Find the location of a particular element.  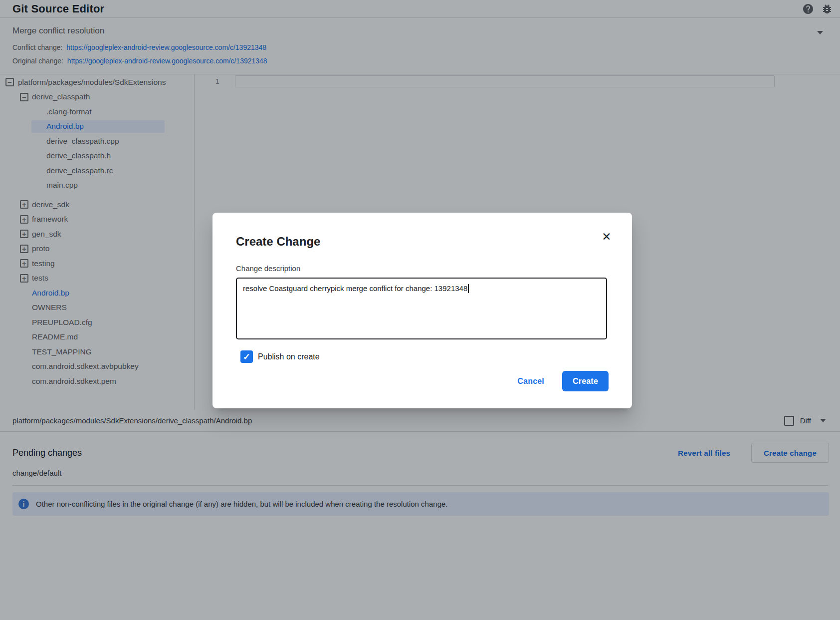

change-description-label: Change description is located at coordinates (422, 269).